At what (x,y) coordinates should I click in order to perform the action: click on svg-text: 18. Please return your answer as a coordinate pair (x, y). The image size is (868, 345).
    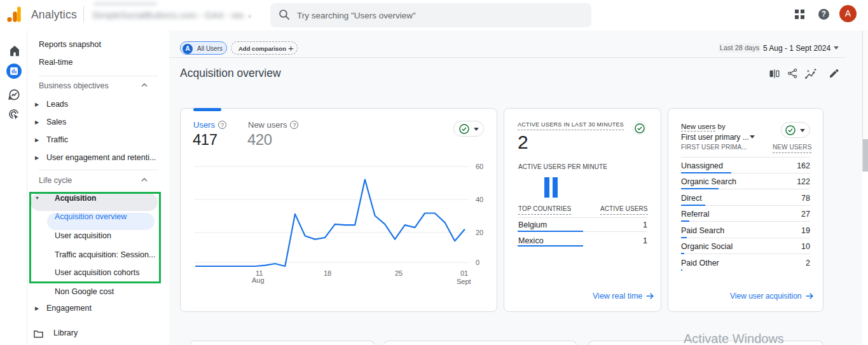
    Looking at the image, I should click on (327, 273).